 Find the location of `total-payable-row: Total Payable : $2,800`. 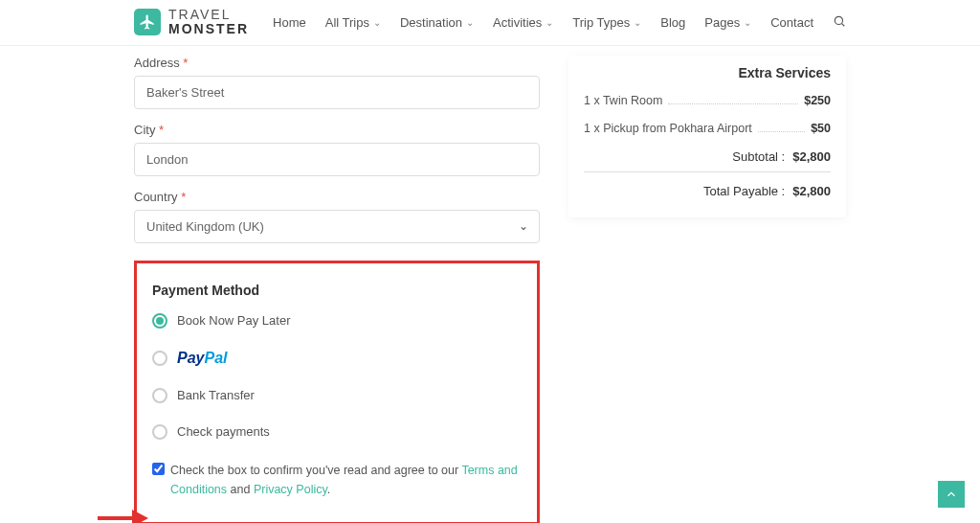

total-payable-row: Total Payable : $2,800 is located at coordinates (707, 192).